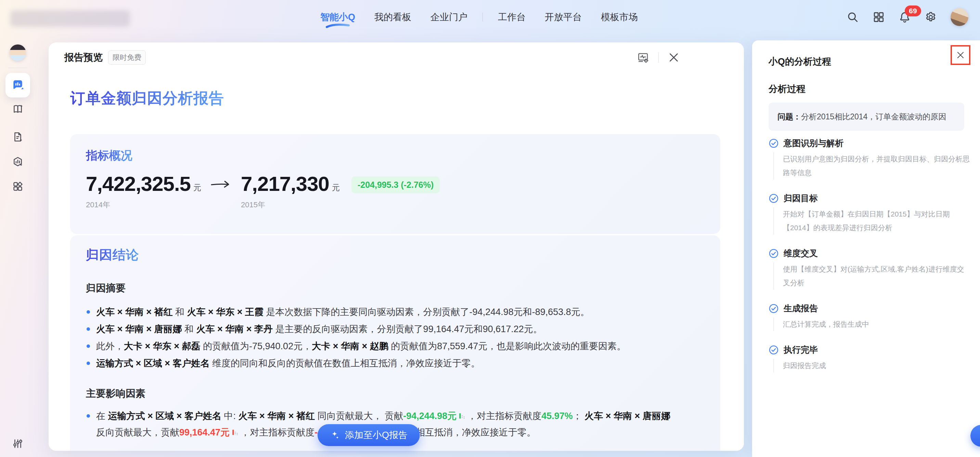 The image size is (980, 457). What do you see at coordinates (336, 189) in the screenshot?
I see `metric-after-unit: 元` at bounding box center [336, 189].